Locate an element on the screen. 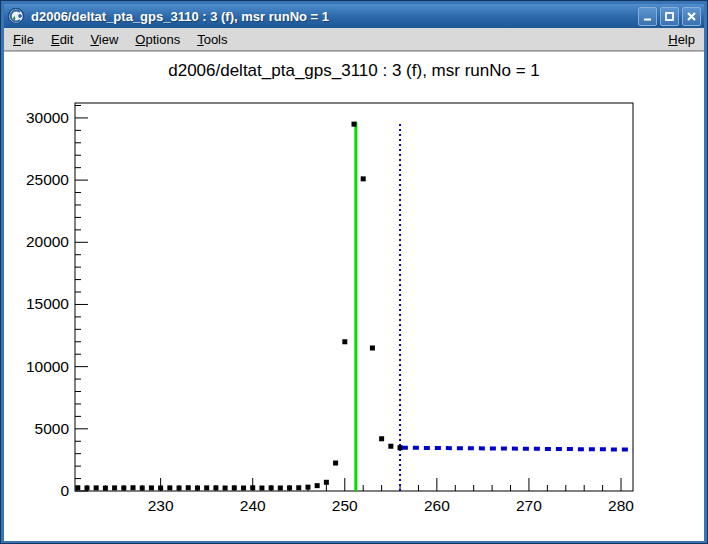  menubar: FileEditViewOptionsTools Help is located at coordinates (354, 40).